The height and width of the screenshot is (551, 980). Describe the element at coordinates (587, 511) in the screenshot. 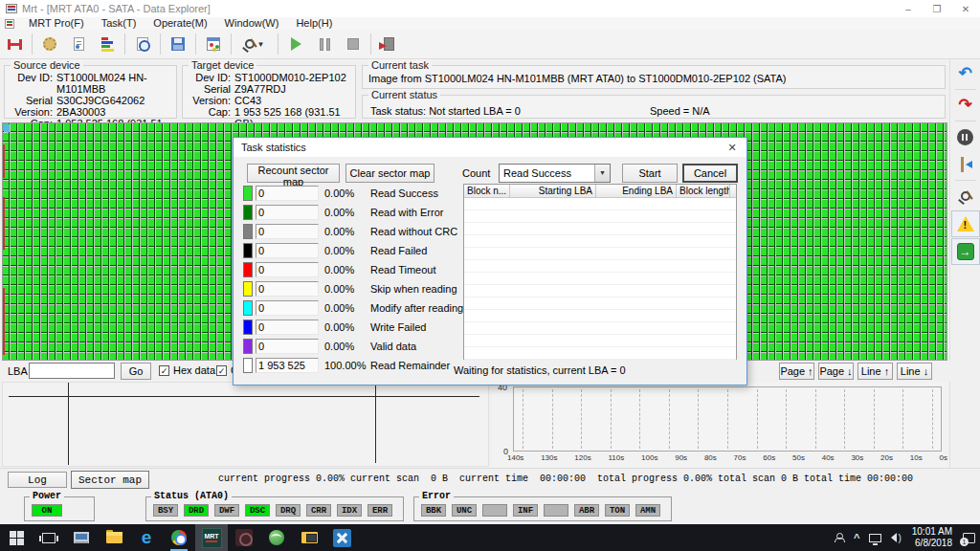

I see `error-indicator-abr: ABR` at that location.